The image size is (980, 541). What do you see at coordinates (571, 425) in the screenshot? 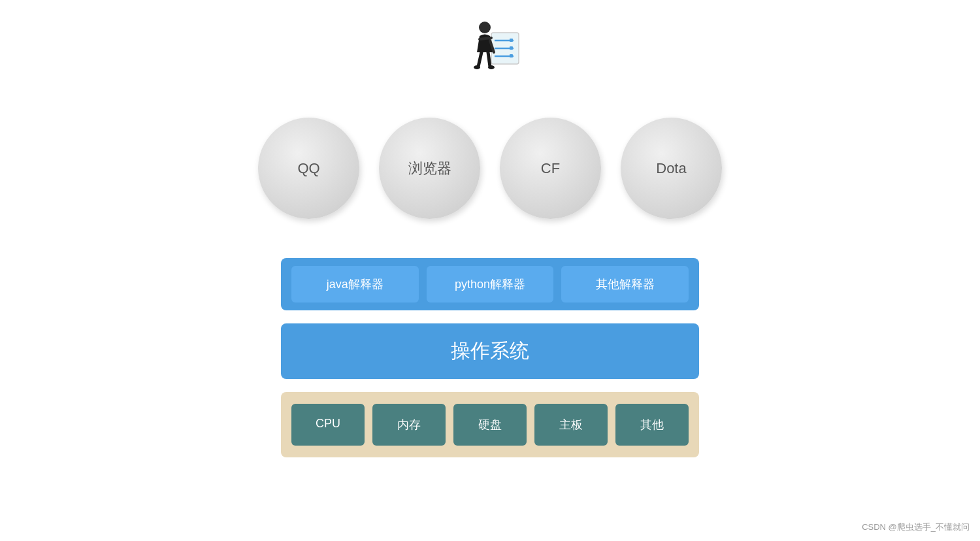
I see `hardware-mainboard: 主板` at bounding box center [571, 425].